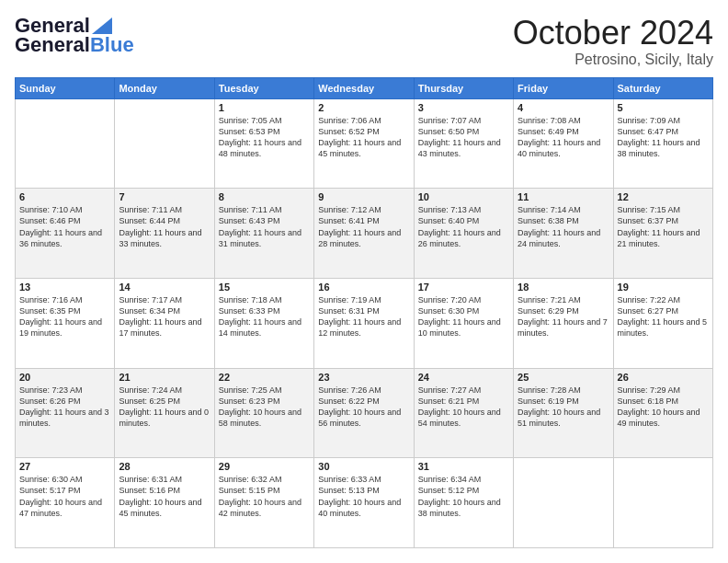 The image size is (728, 563). Describe the element at coordinates (64, 226) in the screenshot. I see `cell-info: Sunrise: 7:10 AMSunset: 6:46 PMDaylight:…` at that location.